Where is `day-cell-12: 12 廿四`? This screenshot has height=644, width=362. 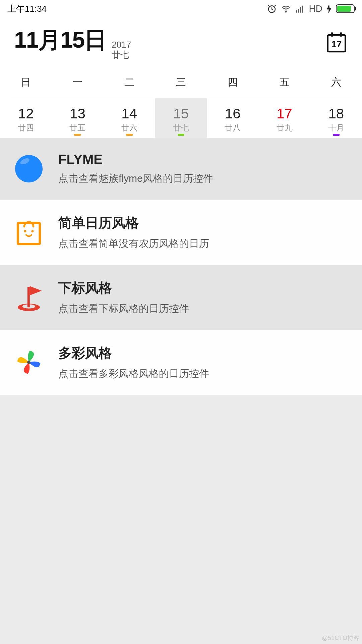
day-cell-12: 12 廿四 is located at coordinates (26, 118).